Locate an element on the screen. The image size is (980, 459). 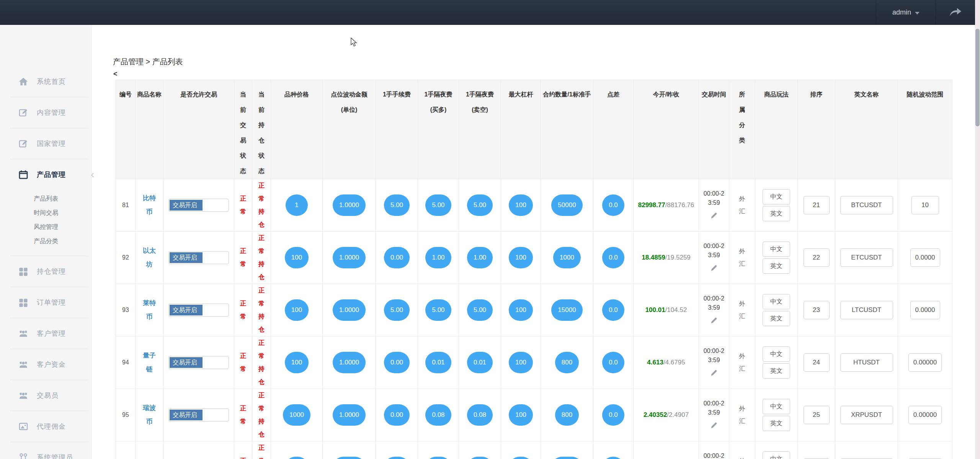
price-pill: 1 is located at coordinates (297, 205).